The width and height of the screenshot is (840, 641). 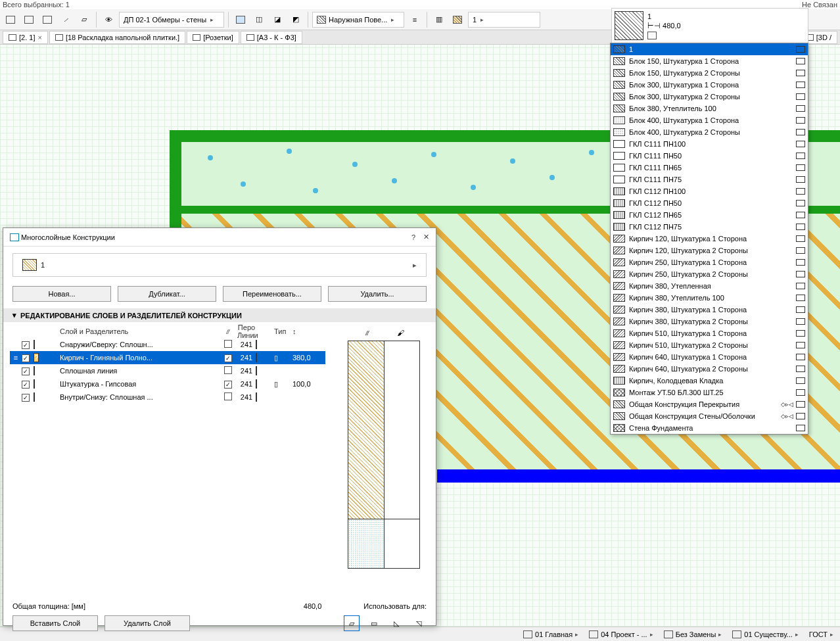 I want to click on align-icon: ≡, so click(x=415, y=20).